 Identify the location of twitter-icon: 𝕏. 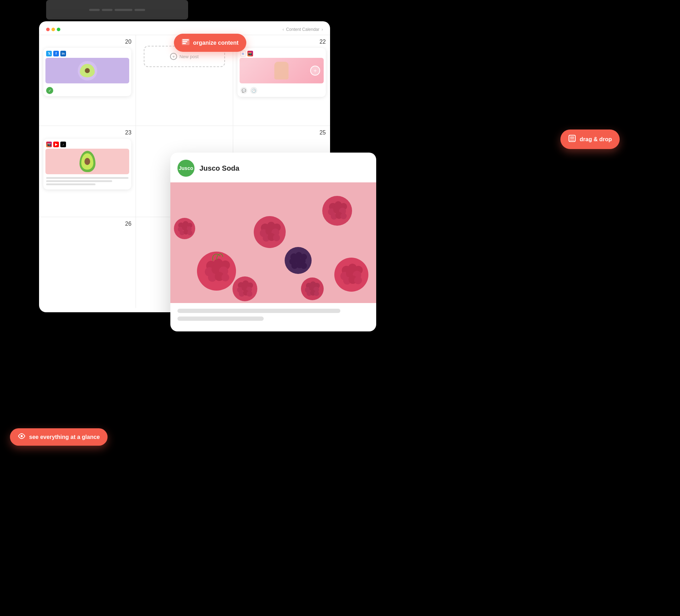
(49, 54).